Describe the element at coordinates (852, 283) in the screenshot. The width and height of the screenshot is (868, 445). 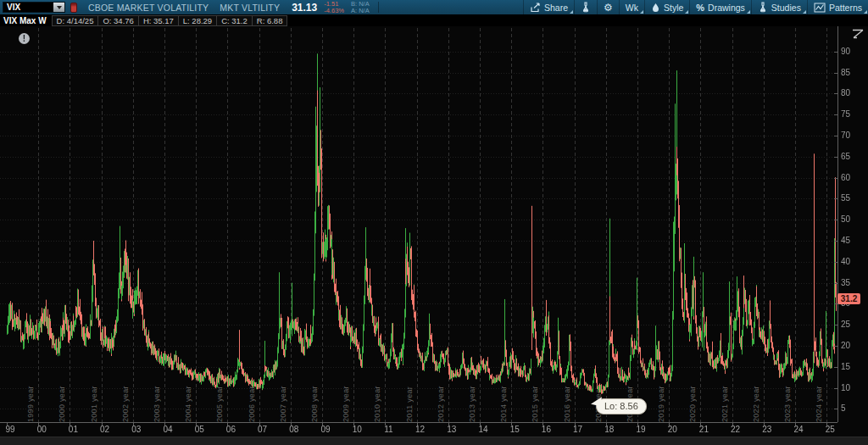
I see `y-axis-label: 35` at that location.